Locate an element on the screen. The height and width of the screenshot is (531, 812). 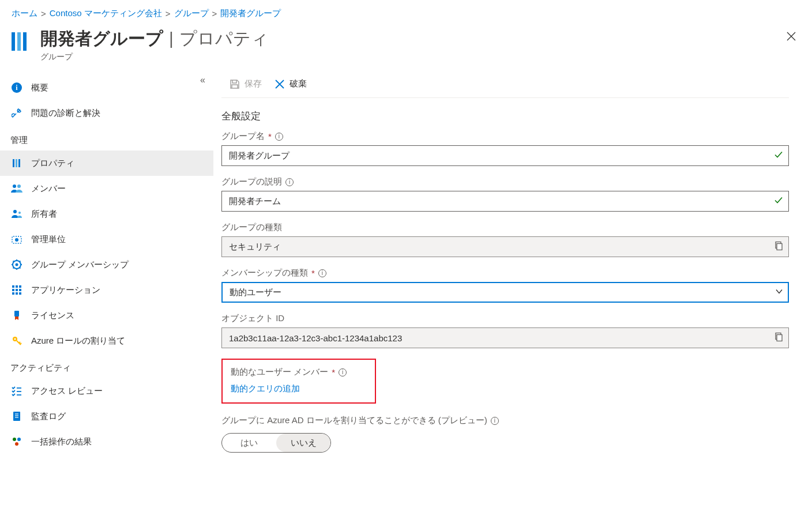
group-name-label: グループ名 is located at coordinates (243, 136).